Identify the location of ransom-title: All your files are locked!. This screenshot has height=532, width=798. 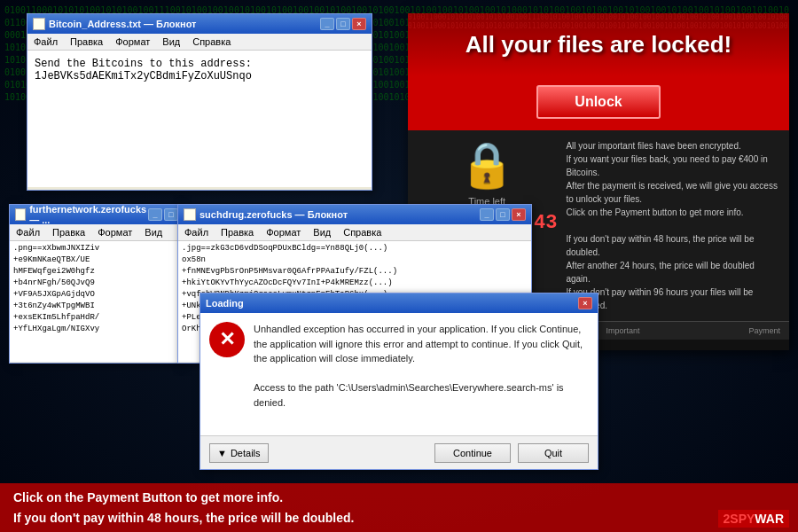
(598, 44).